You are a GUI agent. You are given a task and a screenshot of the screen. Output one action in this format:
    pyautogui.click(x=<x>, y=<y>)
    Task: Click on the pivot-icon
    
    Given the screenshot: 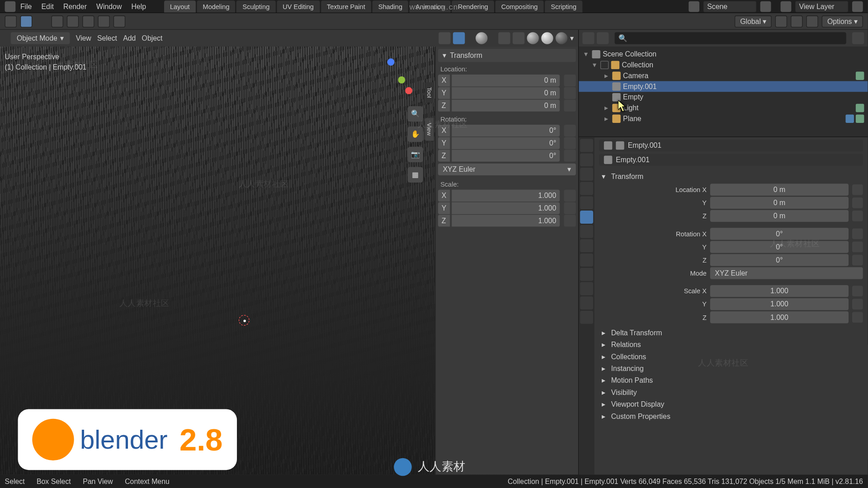 What is the action you would take?
    pyautogui.click(x=781, y=21)
    